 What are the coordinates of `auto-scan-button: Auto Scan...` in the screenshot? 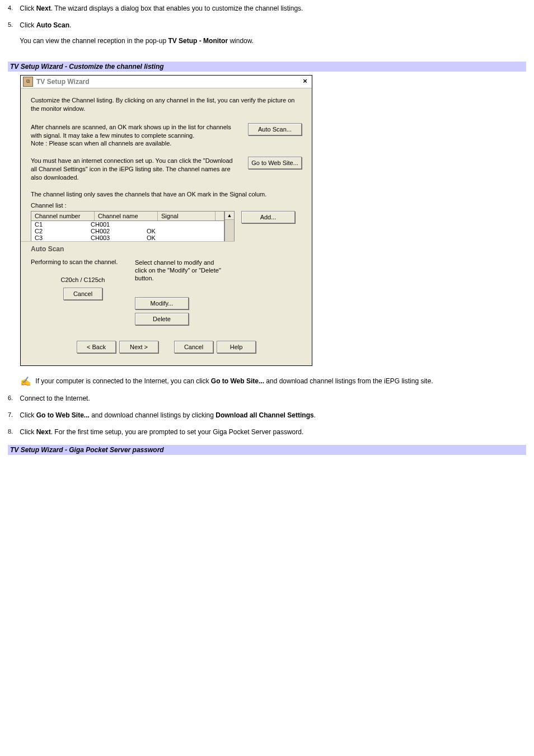 It's located at (275, 129).